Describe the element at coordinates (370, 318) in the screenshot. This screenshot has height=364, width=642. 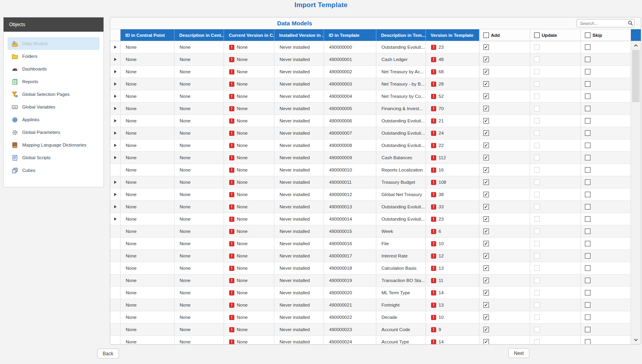
I see `table-row: NoneNone!NoneNever installed490000022Dec…` at that location.